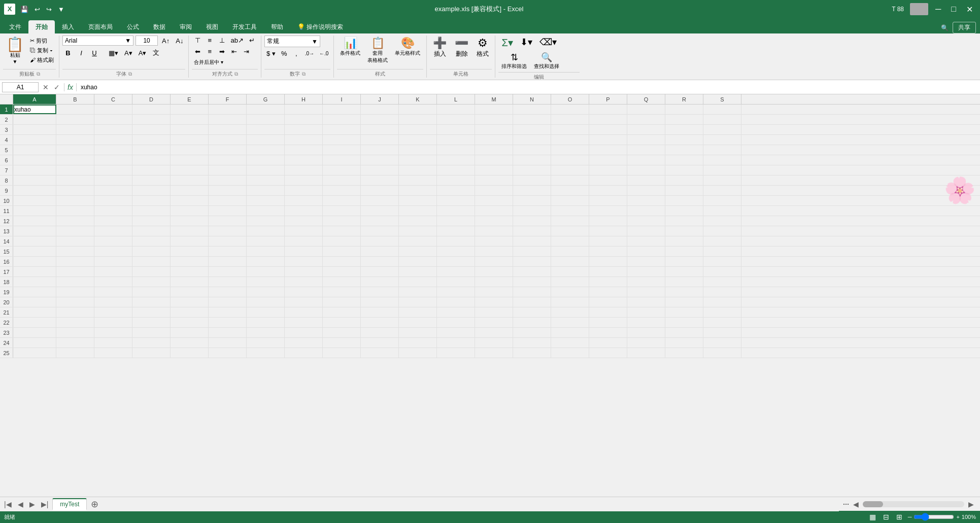 The width and height of the screenshot is (980, 523). What do you see at coordinates (190, 211) in the screenshot?
I see `cell-E11` at bounding box center [190, 211].